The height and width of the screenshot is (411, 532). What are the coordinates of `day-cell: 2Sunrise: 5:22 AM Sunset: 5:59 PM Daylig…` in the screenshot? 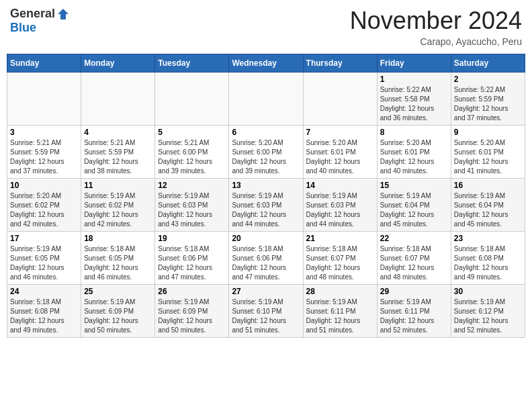 It's located at (488, 99).